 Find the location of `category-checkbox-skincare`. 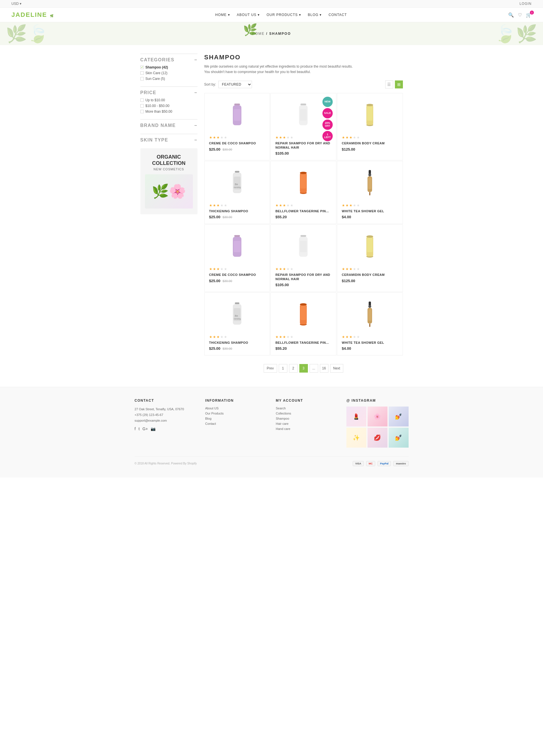

category-checkbox-skincare is located at coordinates (142, 73).